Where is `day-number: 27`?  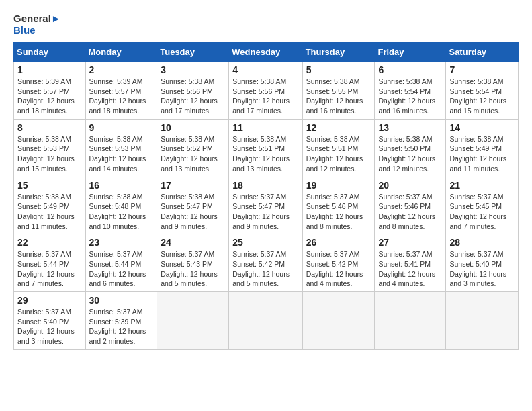
day-number: 27 is located at coordinates (410, 242).